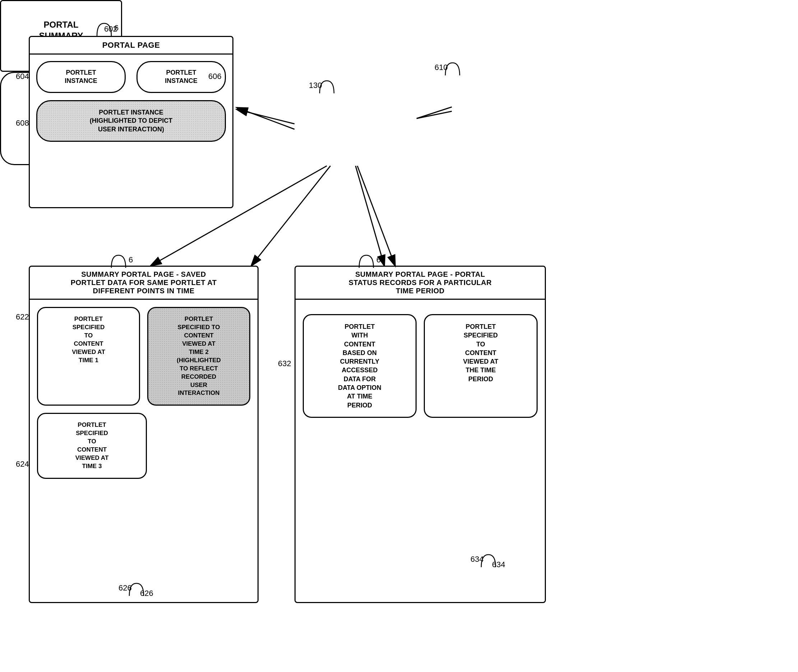 This screenshot has height=672, width=798. What do you see at coordinates (92, 446) in the screenshot?
I see `portlet-time3: PORTLETSPECIFIEDTOCONTENTVIEWED ATTIME 3` at bounding box center [92, 446].